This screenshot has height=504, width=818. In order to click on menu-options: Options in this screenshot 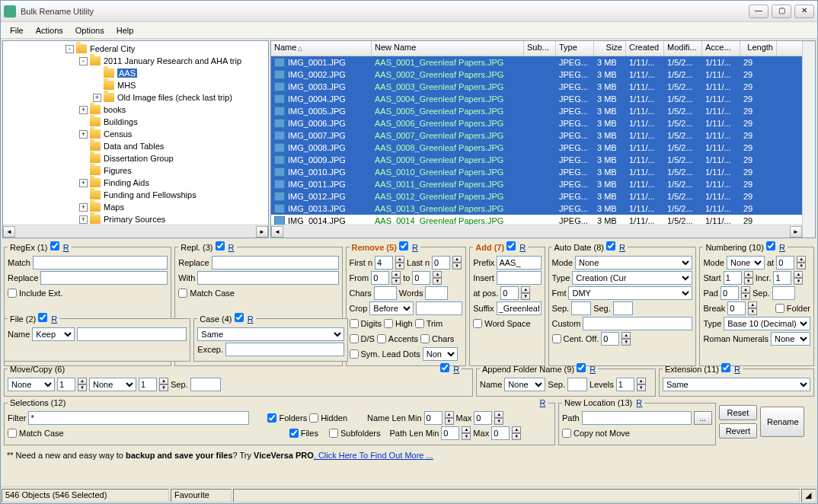, I will do `click(90, 30)`.